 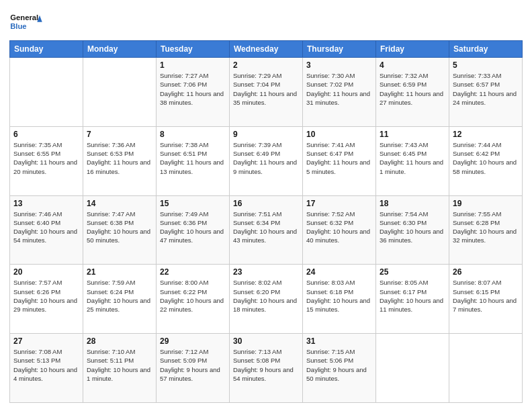 I want to click on logo: General Blue, so click(x=26, y=21).